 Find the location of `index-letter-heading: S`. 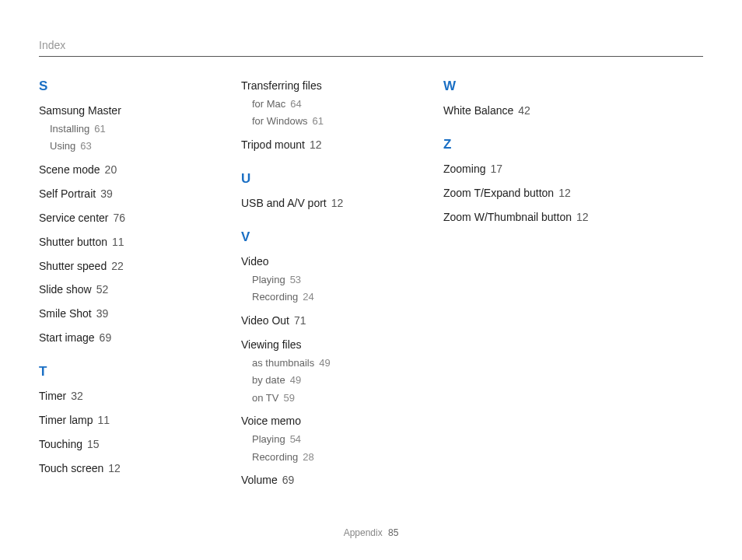

index-letter-heading: S is located at coordinates (117, 86).